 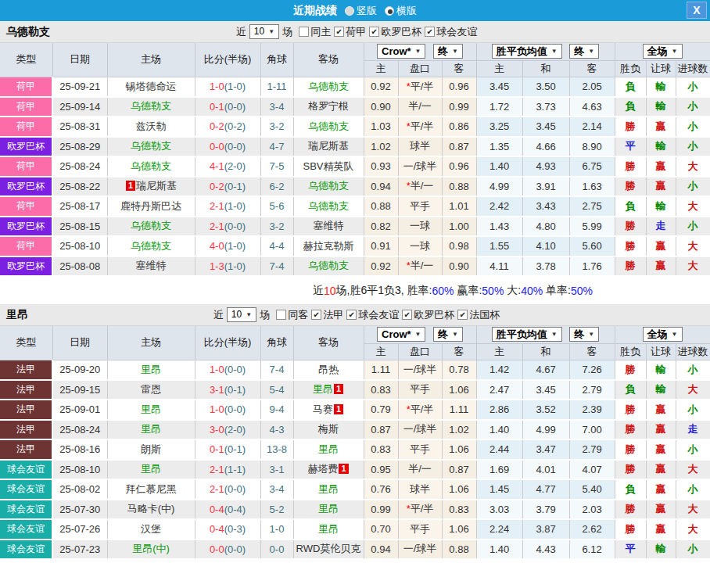 What do you see at coordinates (277, 127) in the screenshot?
I see `corner-score: 3-2` at bounding box center [277, 127].